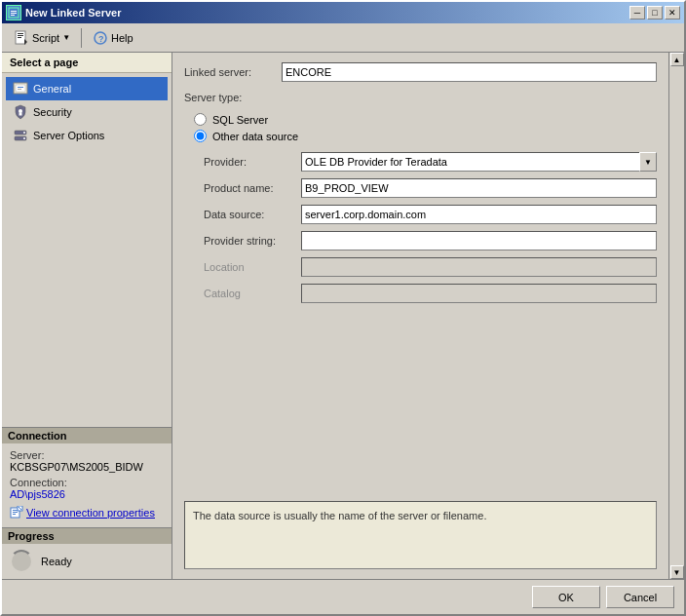  Describe the element at coordinates (66, 37) in the screenshot. I see `script-dropdown-arrow: ▼` at that location.